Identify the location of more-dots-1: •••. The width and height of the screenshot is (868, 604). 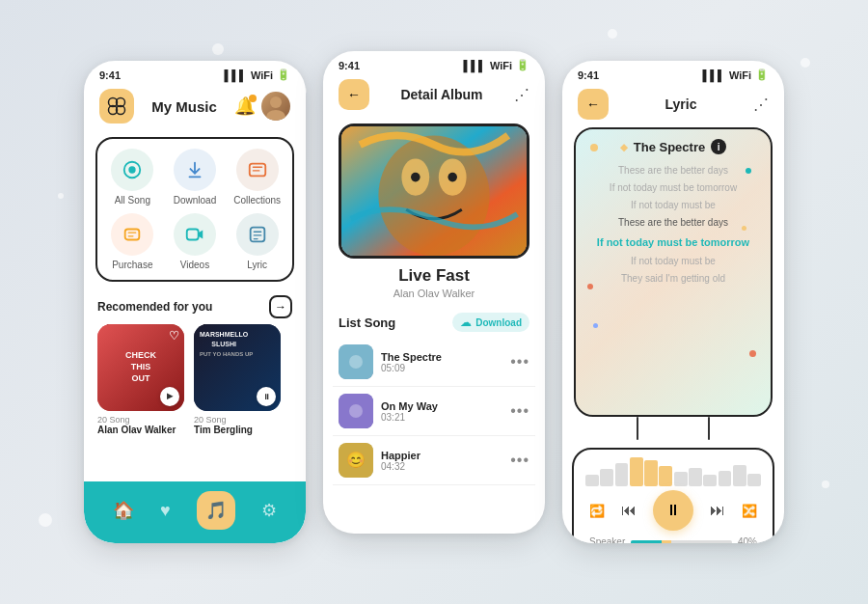
(520, 411).